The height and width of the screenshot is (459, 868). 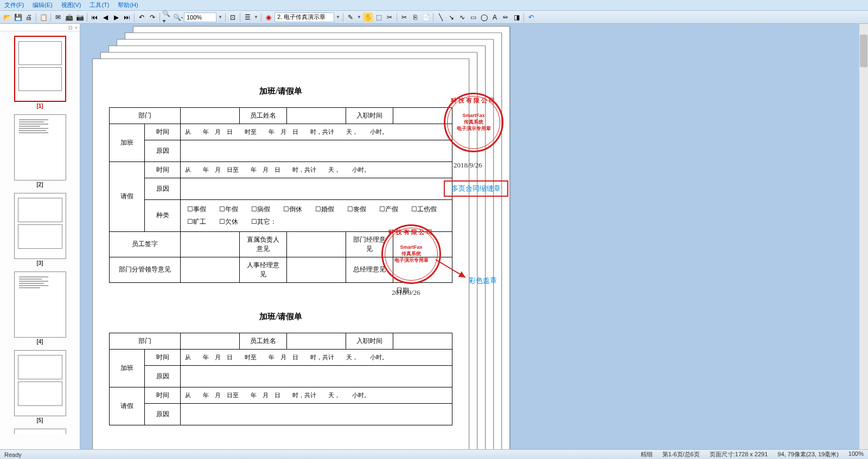 What do you see at coordinates (71, 28) in the screenshot?
I see `pin-icon: ⊡` at bounding box center [71, 28].